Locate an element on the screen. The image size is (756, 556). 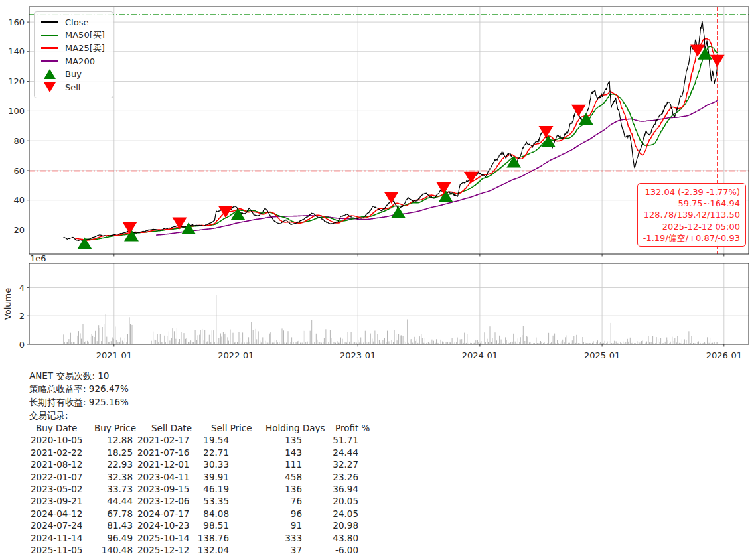
svg-text: 2026-01 is located at coordinates (724, 356).